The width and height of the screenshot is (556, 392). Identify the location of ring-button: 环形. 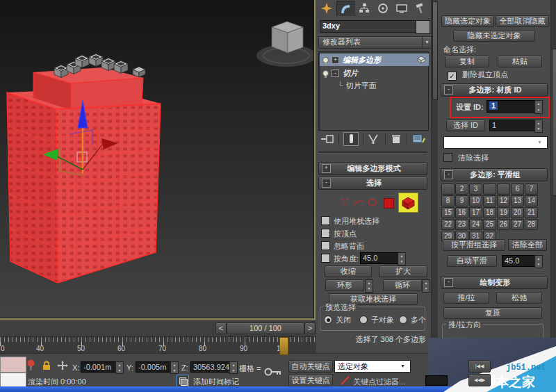
(345, 285).